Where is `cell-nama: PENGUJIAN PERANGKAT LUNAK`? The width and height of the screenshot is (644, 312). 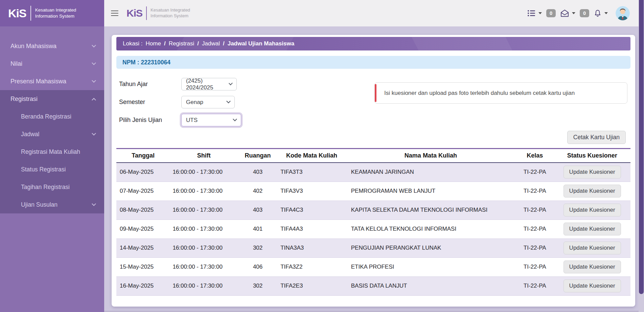 cell-nama: PENGUJIAN PERANGKAT LUNAK is located at coordinates (431, 248).